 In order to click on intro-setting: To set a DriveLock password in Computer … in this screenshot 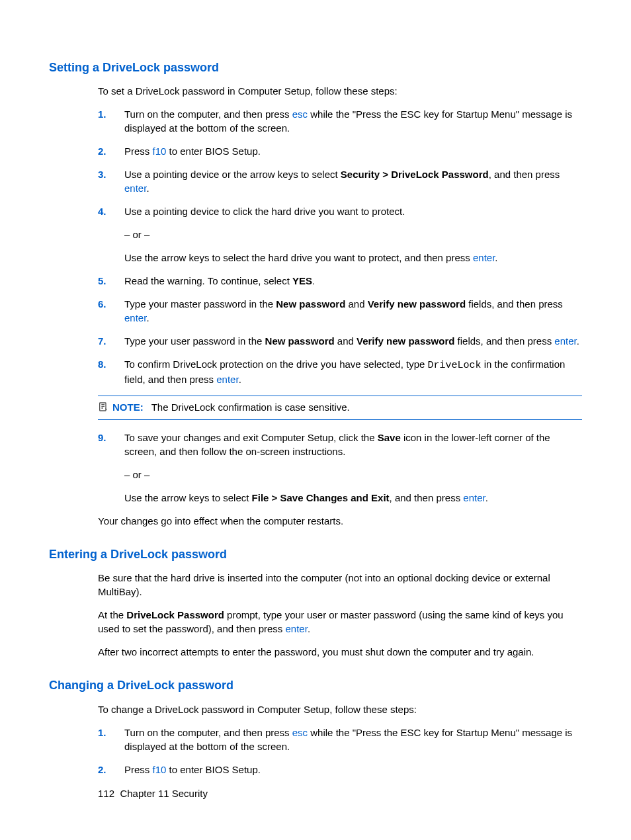, I will do `click(340, 91)`.